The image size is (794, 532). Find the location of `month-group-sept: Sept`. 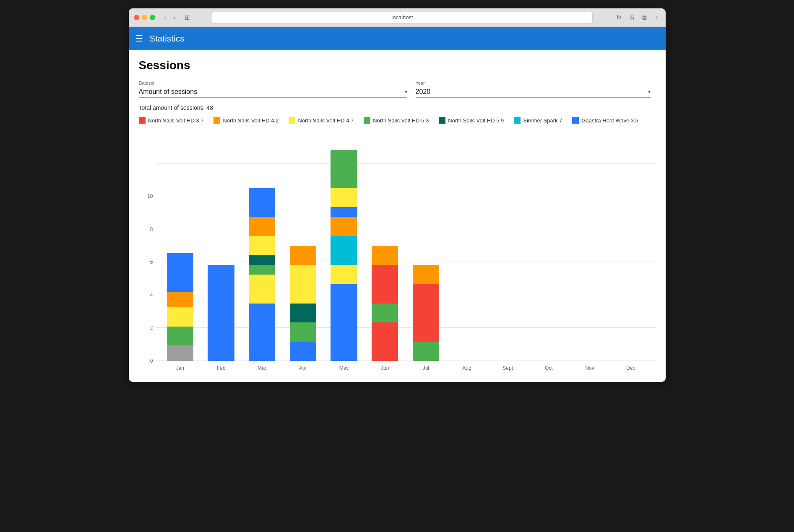

month-group-sept: Sept is located at coordinates (508, 246).